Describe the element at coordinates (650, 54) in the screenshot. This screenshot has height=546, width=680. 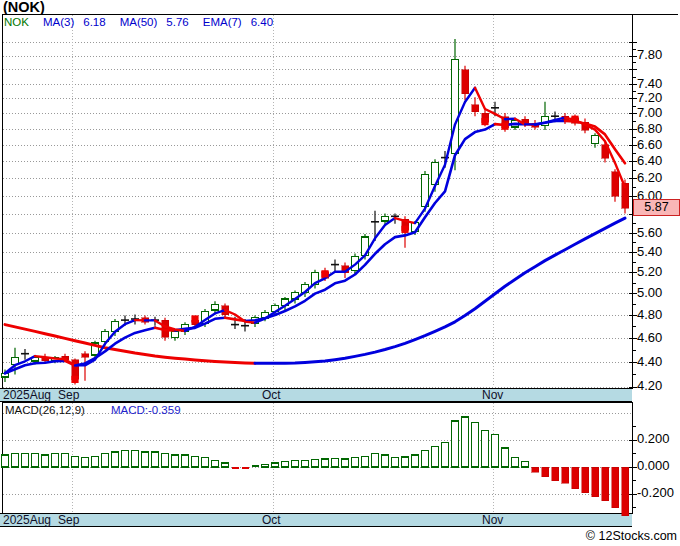
I see `y-axis-label: 7.80` at that location.